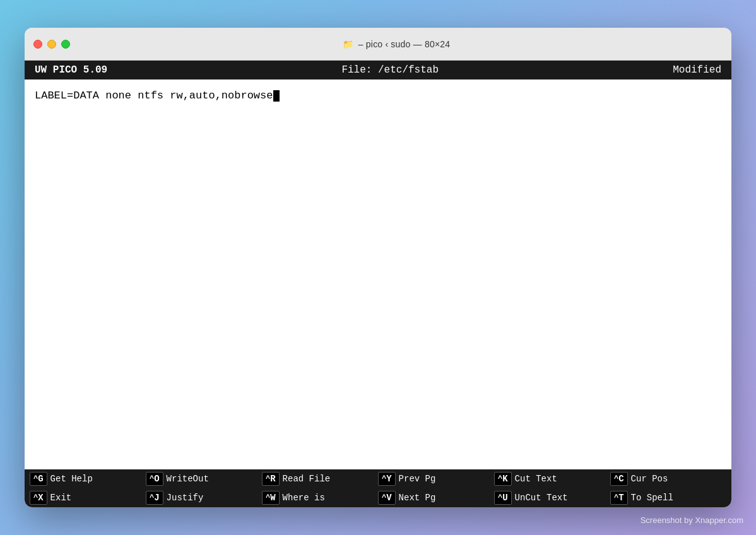 This screenshot has width=756, height=535. What do you see at coordinates (378, 498) in the screenshot?
I see `shortcut-row-2: ^X Exit ^J Justify ^W Where is ^V Next P…` at bounding box center [378, 498].